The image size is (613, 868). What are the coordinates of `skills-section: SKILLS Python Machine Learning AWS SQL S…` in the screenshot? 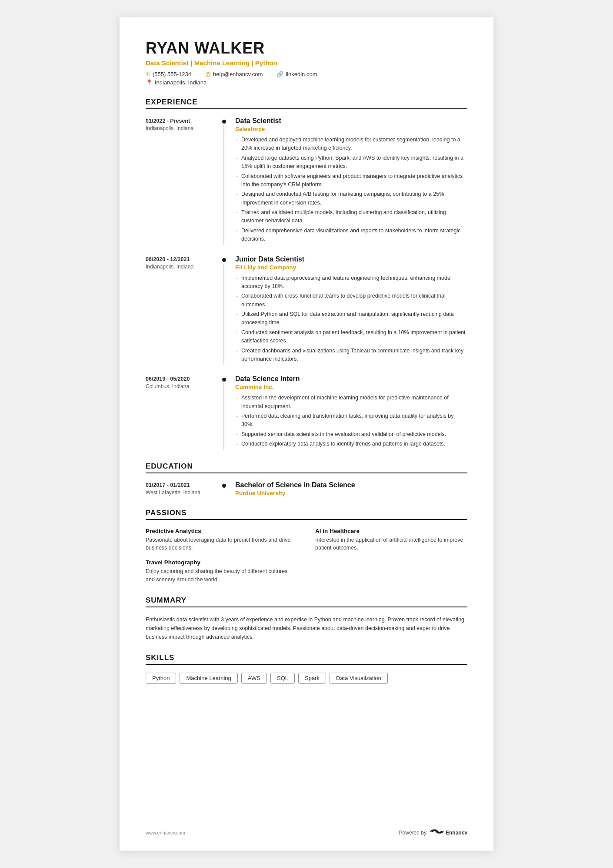 It's located at (306, 668).